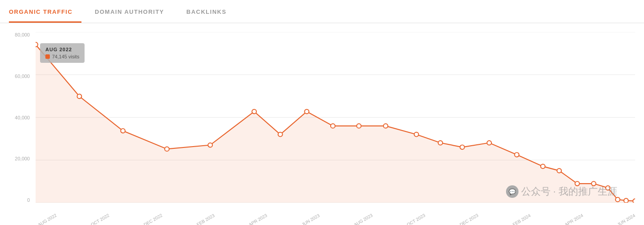 The height and width of the screenshot is (225, 644). I want to click on watermark-text: 公众号 · 我的推广生涯, so click(569, 192).